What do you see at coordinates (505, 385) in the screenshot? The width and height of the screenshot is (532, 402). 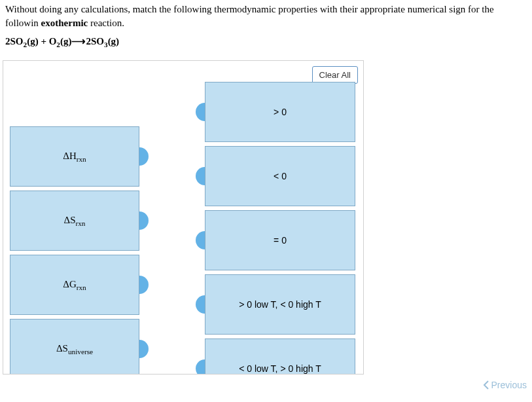 I see `previous-button: Previous` at bounding box center [505, 385].